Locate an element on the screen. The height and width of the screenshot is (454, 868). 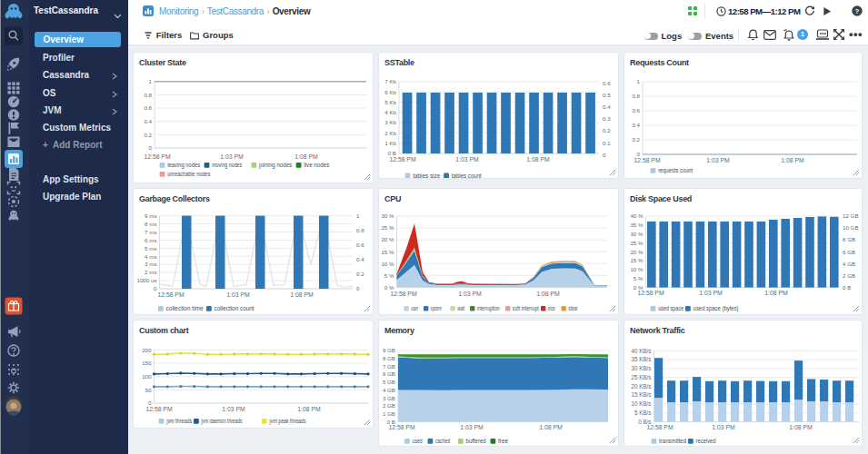
svg-text: jvm daemon threads is located at coordinates (222, 421).